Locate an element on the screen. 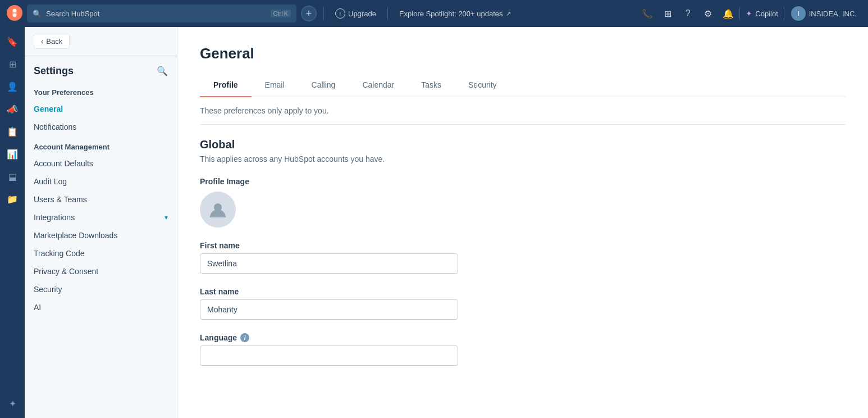 Image resolution: width=868 pixels, height=418 pixels. add-button: + is located at coordinates (309, 13).